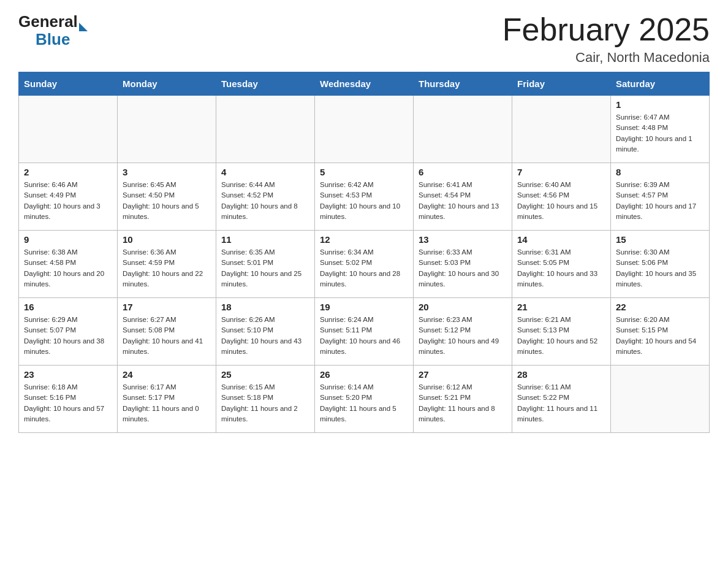 The height and width of the screenshot is (563, 728). I want to click on week-row-1: 1Sunrise: 6:47 AMSunset: 4:48 PMDaylight…, so click(364, 129).